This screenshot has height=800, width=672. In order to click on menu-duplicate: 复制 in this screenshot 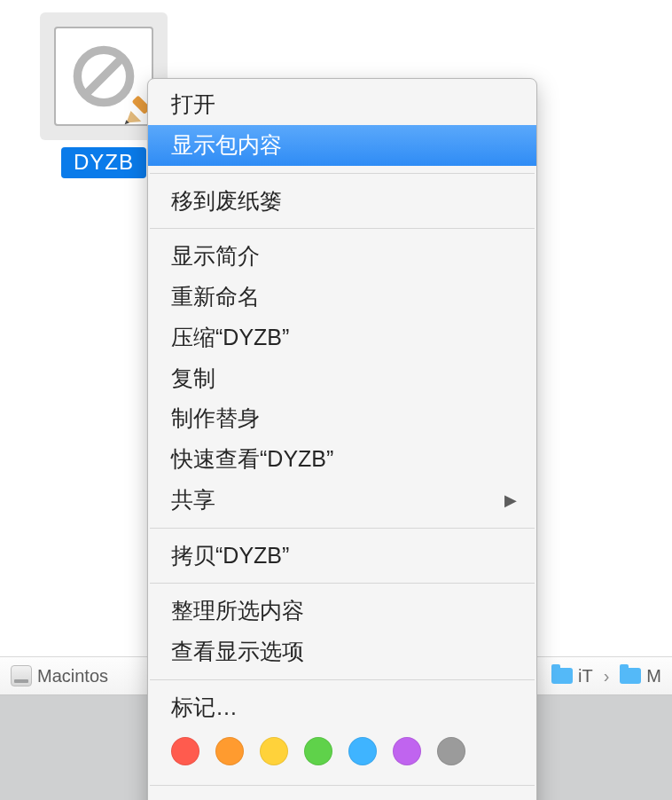, I will do `click(342, 379)`.